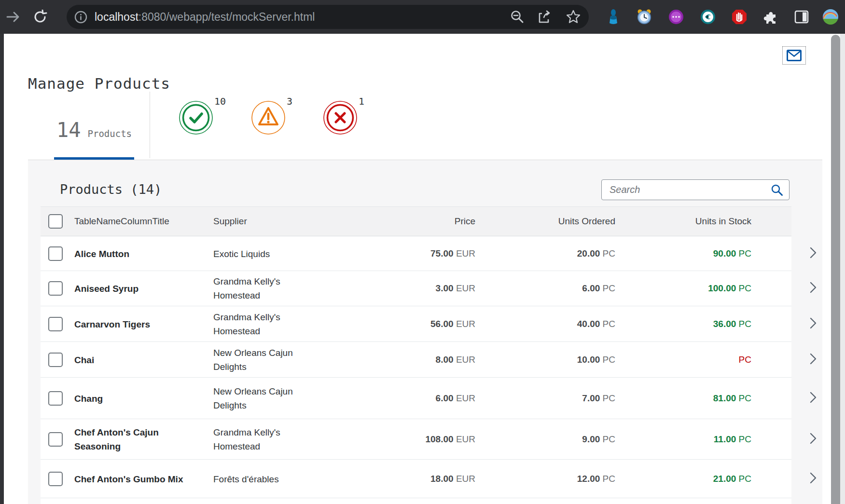 The width and height of the screenshot is (845, 504). Describe the element at coordinates (771, 17) in the screenshot. I see `extensions-puzzle-icon` at that location.